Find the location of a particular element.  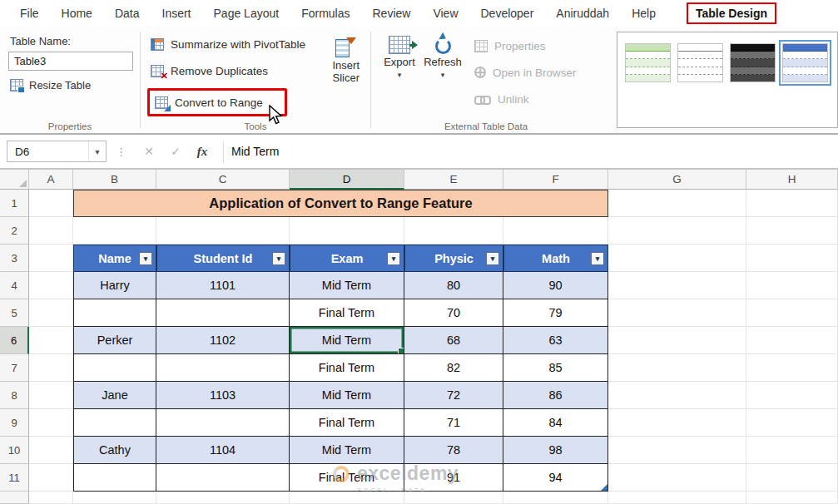

row-header-5: 5 is located at coordinates (15, 313).